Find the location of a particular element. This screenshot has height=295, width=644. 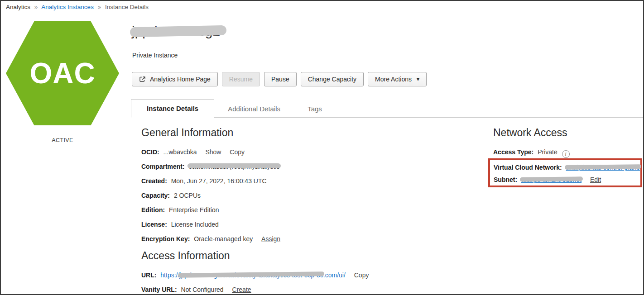

subnet-link-redacted: test-pe-tenant-subnet is located at coordinates (552, 180).